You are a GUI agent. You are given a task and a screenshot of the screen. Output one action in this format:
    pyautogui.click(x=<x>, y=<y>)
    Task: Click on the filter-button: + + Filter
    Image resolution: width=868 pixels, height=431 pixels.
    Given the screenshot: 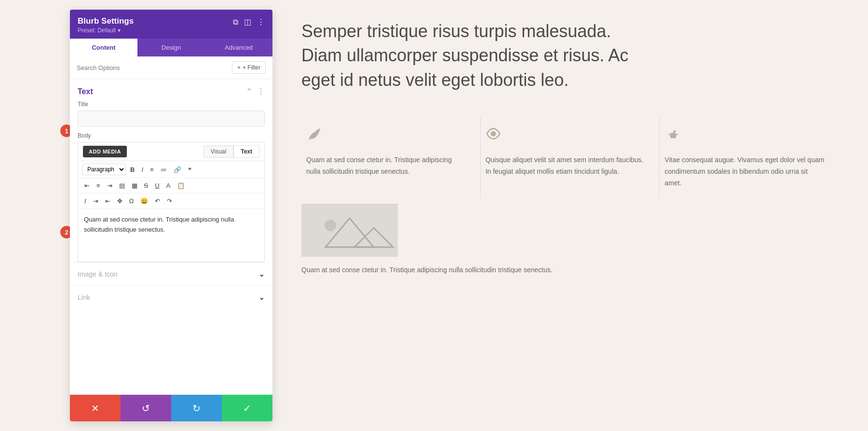 What is the action you would take?
    pyautogui.click(x=249, y=68)
    